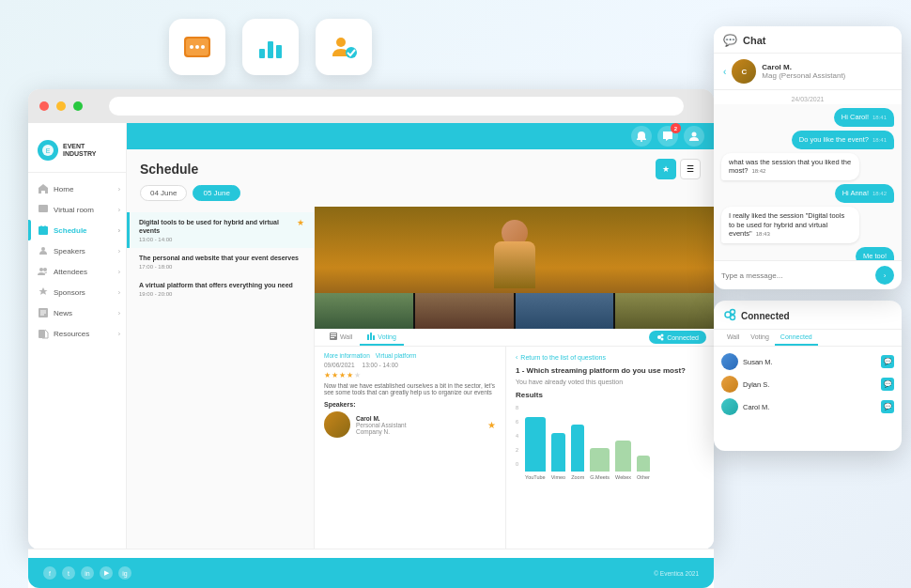 This screenshot has width=911, height=588. What do you see at coordinates (643, 477) in the screenshot?
I see `bar-label: Other` at bounding box center [643, 477].